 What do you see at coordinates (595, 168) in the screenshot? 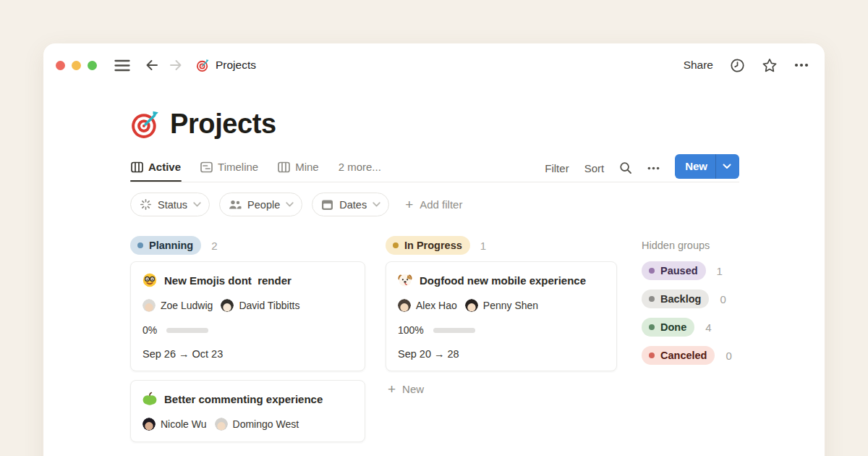
I see `sort-button: Sort` at bounding box center [595, 168].